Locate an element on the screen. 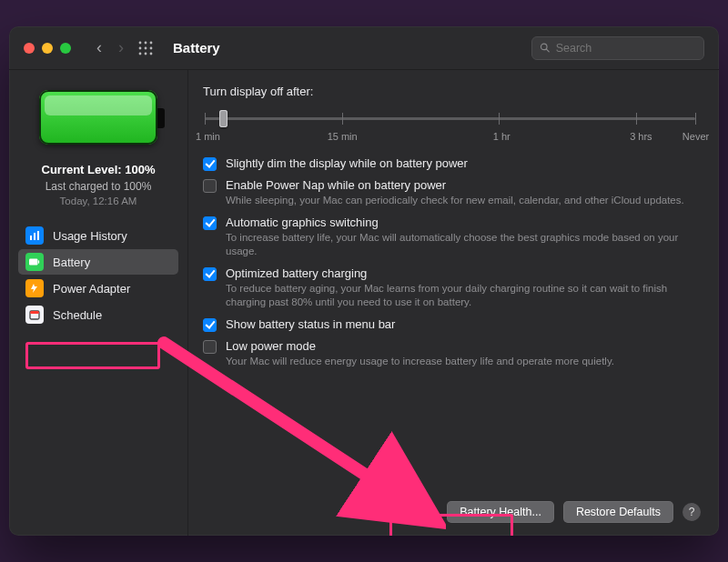  search-field is located at coordinates (618, 48).